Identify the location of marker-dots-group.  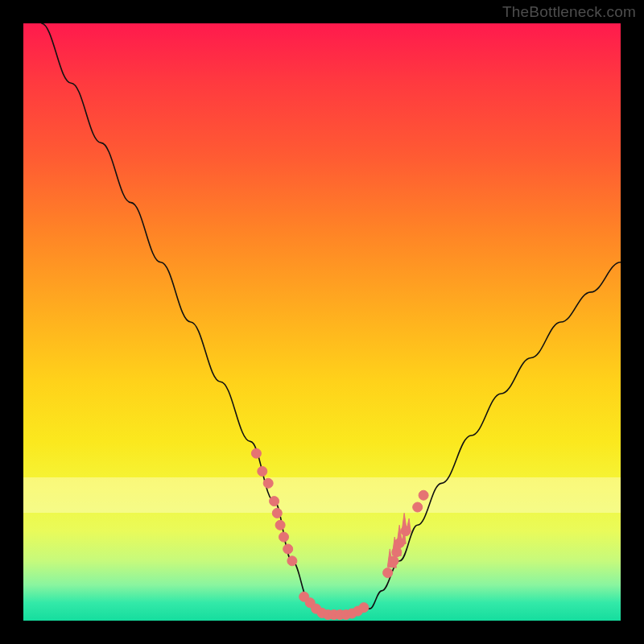
(340, 534).